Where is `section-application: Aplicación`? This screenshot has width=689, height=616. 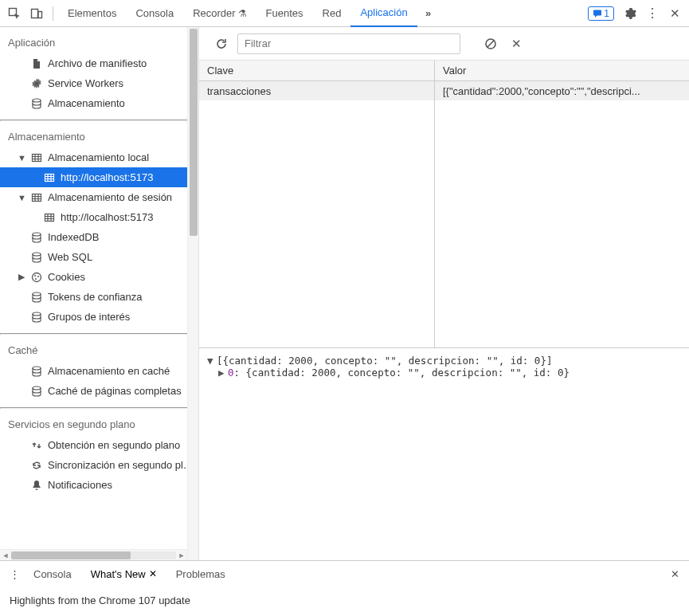
section-application: Aplicación is located at coordinates (99, 40).